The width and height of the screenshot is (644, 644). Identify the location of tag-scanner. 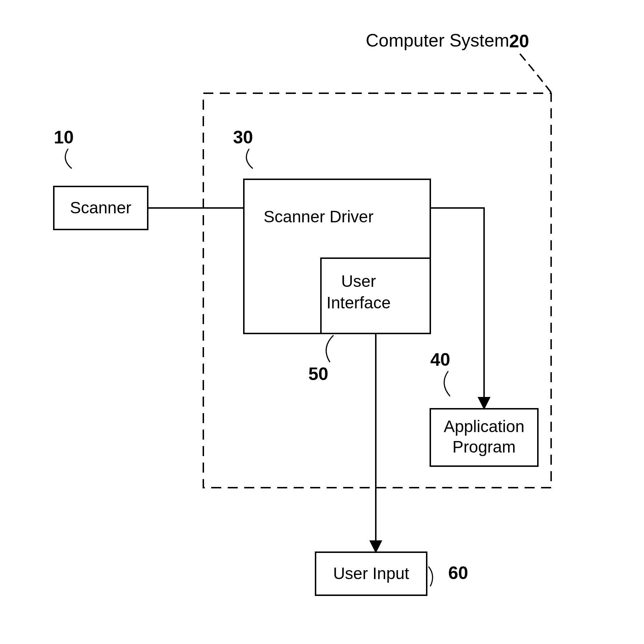
(68, 158).